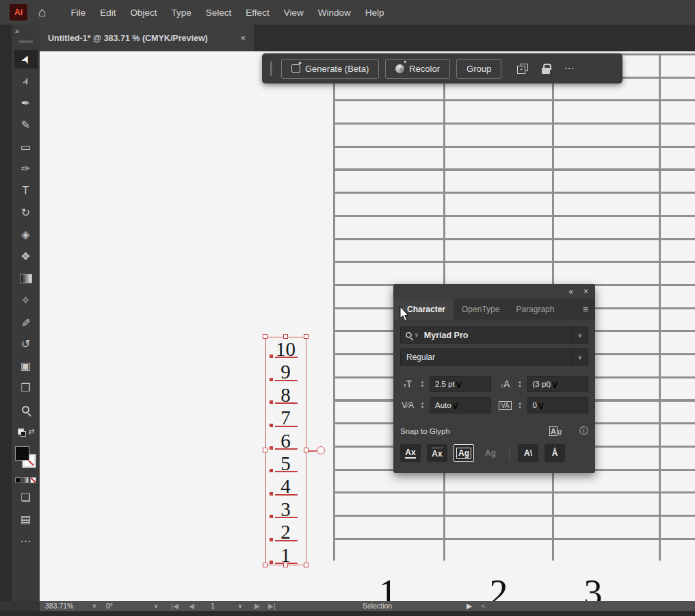 The height and width of the screenshot is (616, 695). I want to click on pen-tool: ✒, so click(26, 103).